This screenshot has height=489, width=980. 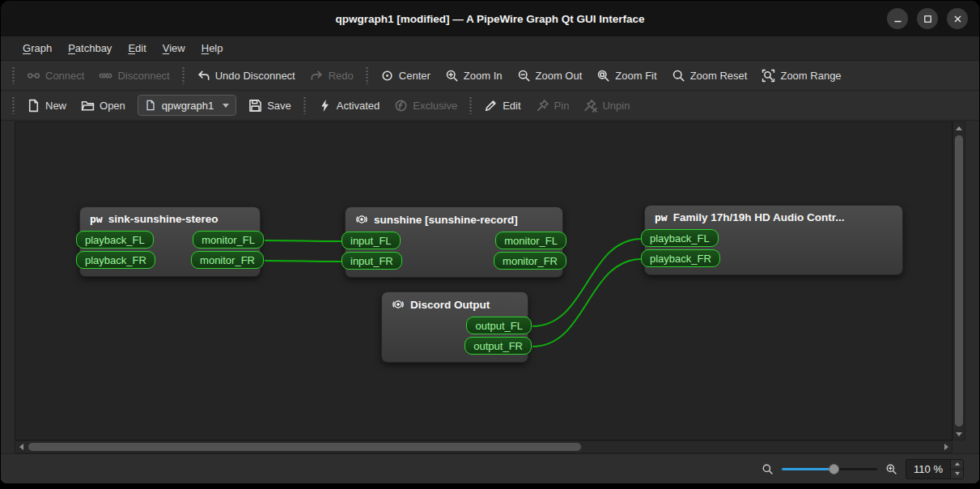 I want to click on zoom-reset-label: Zoom Reset, so click(x=719, y=76).